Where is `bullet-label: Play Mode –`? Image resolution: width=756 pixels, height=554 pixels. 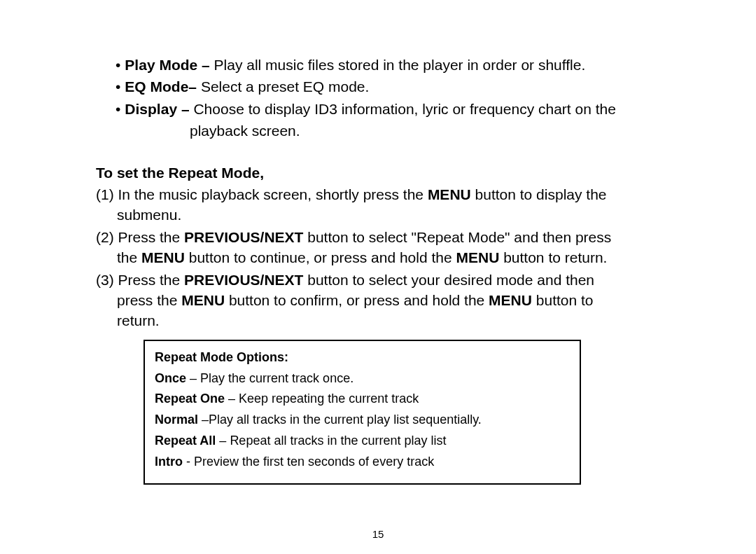
bullet-label: Play Mode – is located at coordinates (169, 64).